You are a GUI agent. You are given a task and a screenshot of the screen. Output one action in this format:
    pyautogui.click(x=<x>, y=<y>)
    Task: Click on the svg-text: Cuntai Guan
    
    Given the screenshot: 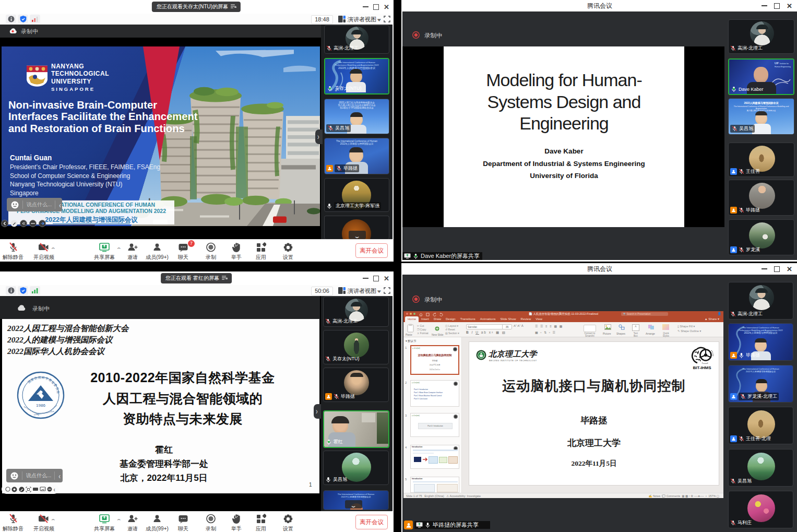 What is the action you would take?
    pyautogui.click(x=31, y=158)
    